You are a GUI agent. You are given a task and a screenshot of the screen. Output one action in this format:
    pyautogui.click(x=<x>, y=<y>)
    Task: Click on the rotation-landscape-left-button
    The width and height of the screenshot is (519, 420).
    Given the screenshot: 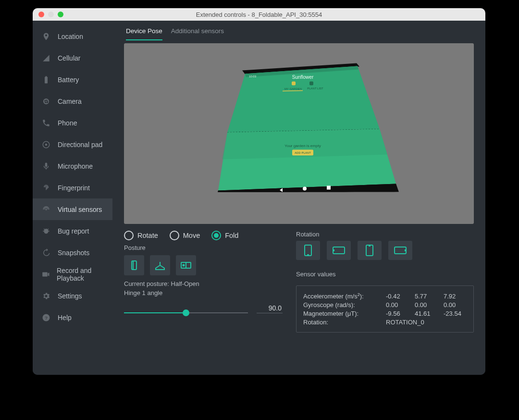 What is the action you would take?
    pyautogui.click(x=339, y=250)
    